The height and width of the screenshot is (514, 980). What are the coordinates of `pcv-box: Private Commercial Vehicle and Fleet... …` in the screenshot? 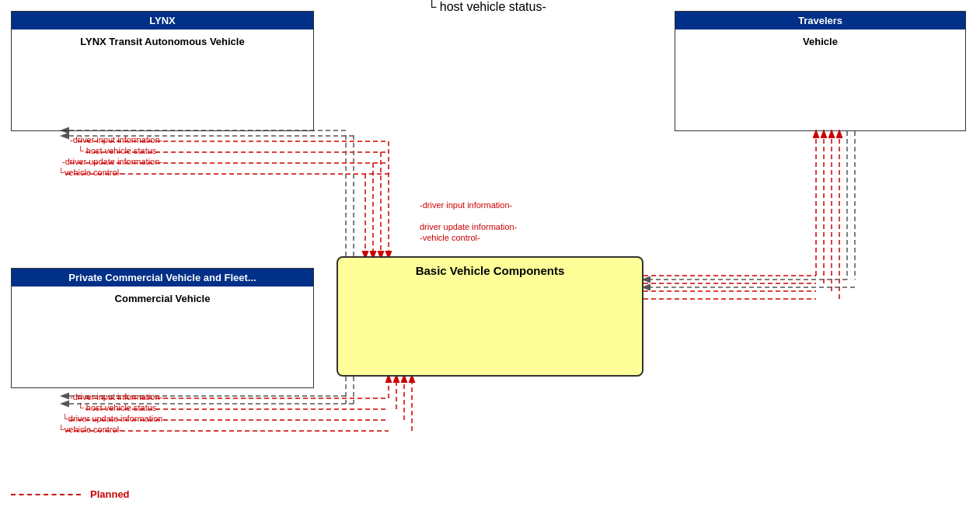 It's located at (162, 328).